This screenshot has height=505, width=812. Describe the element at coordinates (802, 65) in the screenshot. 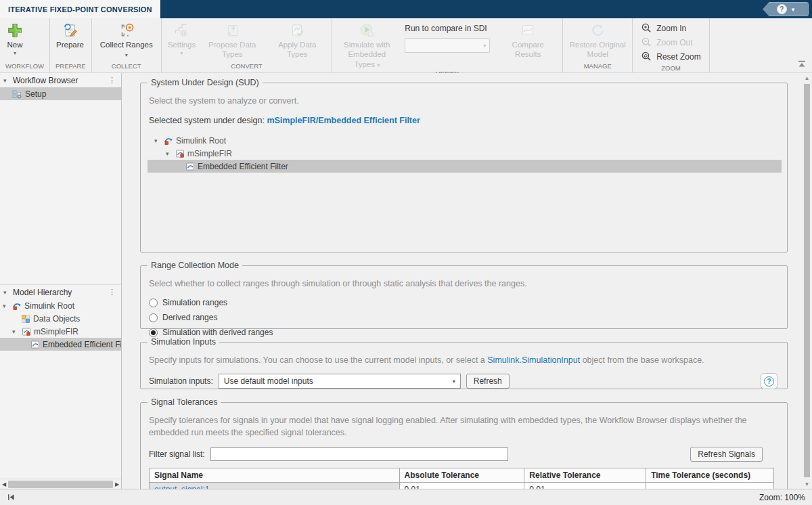

I see `collapse-toolbar-button` at that location.